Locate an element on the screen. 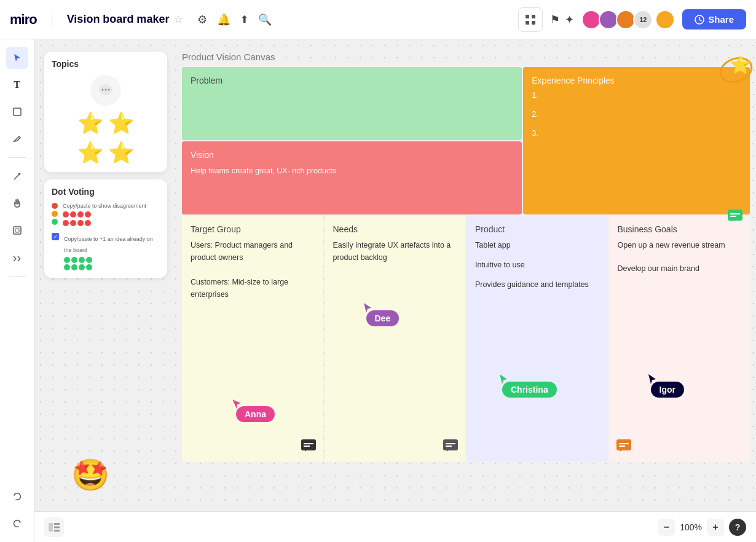  miro-logo: miro is located at coordinates (23, 20).